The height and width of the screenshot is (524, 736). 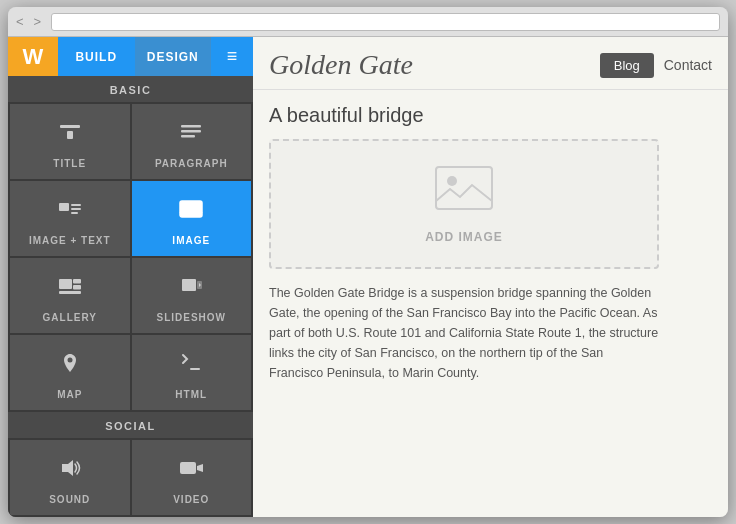 What do you see at coordinates (70, 218) in the screenshot?
I see `widget-image-text: IMAGE + TEXT` at bounding box center [70, 218].